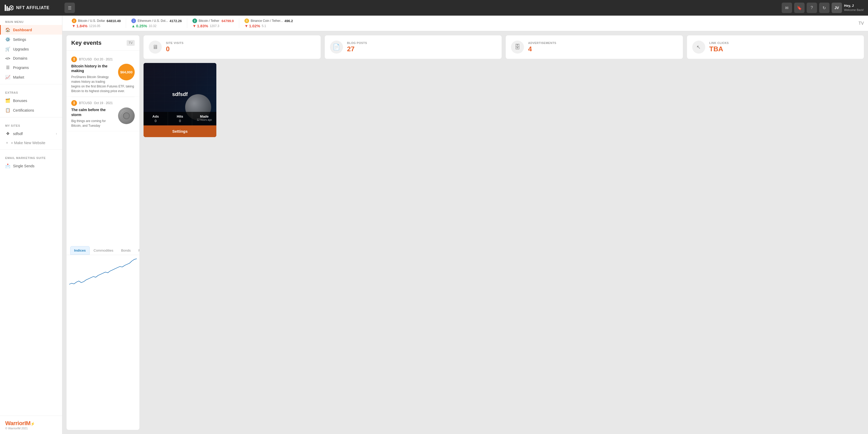 The width and height of the screenshot is (868, 434). Describe the element at coordinates (126, 250) in the screenshot. I see `tab-bonds: Bonds` at that location.